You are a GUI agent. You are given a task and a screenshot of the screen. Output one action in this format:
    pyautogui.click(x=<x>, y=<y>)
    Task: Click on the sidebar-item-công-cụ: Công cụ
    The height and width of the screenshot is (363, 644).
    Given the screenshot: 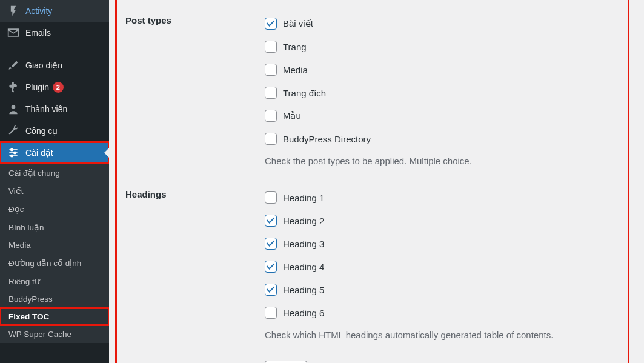 What is the action you would take?
    pyautogui.click(x=55, y=131)
    